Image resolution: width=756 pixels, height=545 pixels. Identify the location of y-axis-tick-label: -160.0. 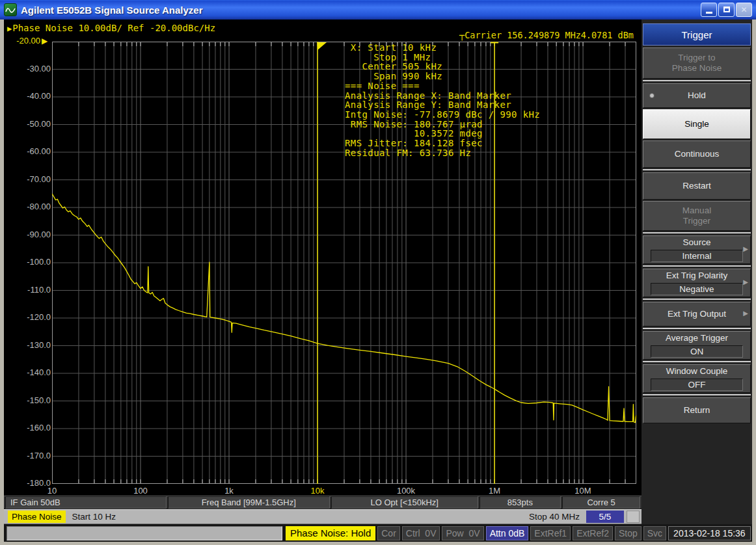
(27, 428).